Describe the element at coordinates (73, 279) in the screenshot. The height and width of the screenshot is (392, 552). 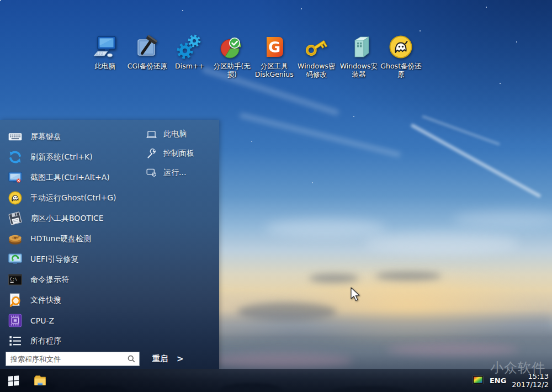
I see `start-menu-item: C:\命令提示符` at that location.